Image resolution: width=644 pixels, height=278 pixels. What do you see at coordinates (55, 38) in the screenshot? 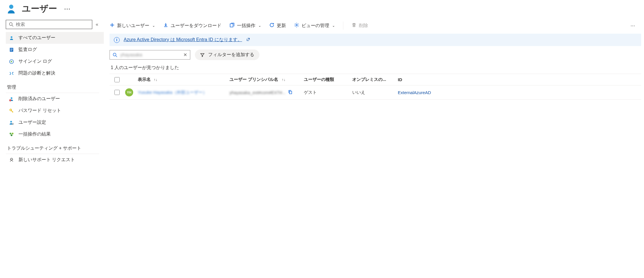
I see `sidebar-item-all-users: すべてのユーザー` at bounding box center [55, 38].